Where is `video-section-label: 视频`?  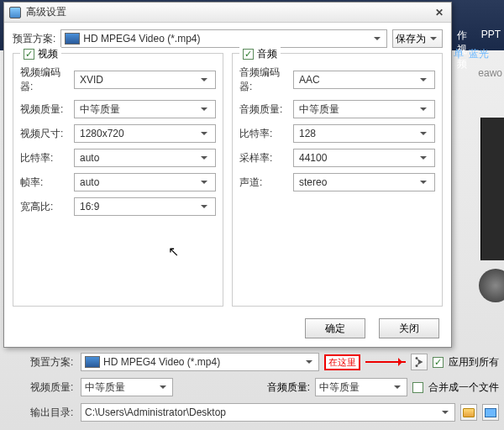
video-section-label: 视频 is located at coordinates (48, 54).